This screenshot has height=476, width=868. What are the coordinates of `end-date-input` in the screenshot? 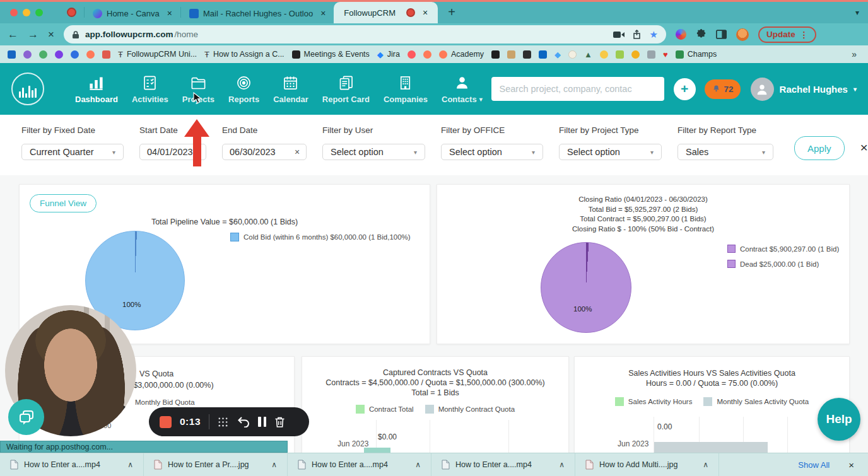 It's located at (255, 152).